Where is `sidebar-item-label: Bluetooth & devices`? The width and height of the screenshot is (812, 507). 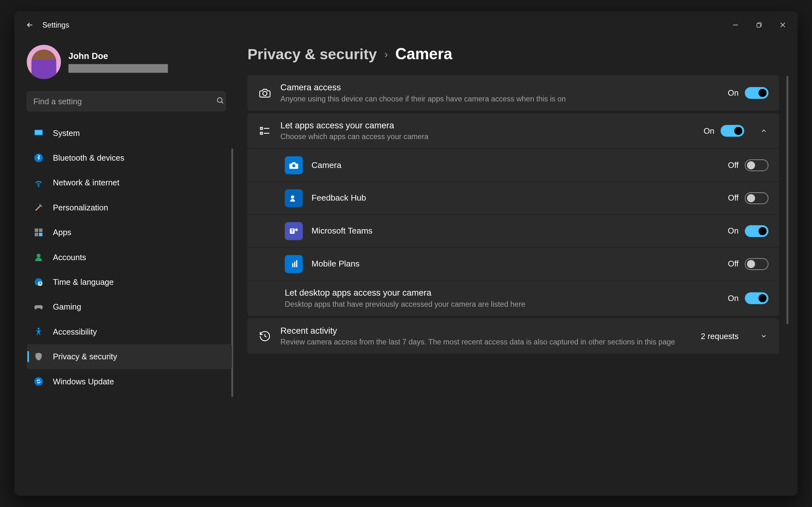
sidebar-item-label: Bluetooth & devices is located at coordinates (89, 158).